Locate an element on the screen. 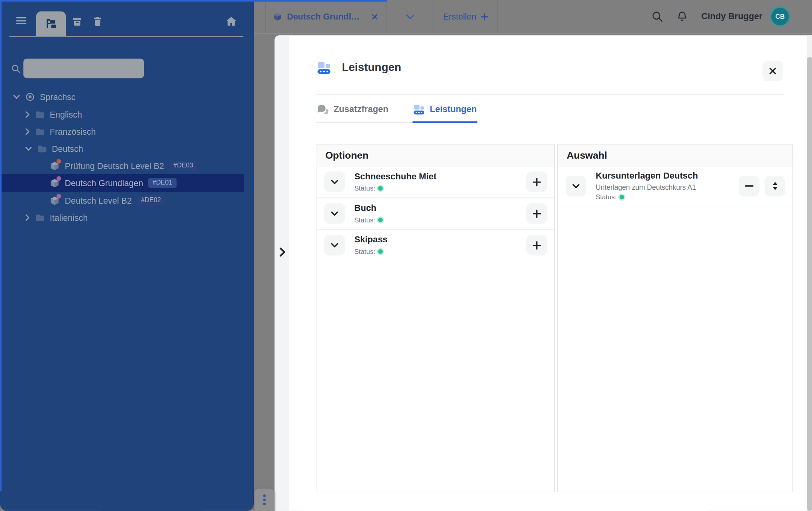  sidebar-drag-handle is located at coordinates (265, 500).